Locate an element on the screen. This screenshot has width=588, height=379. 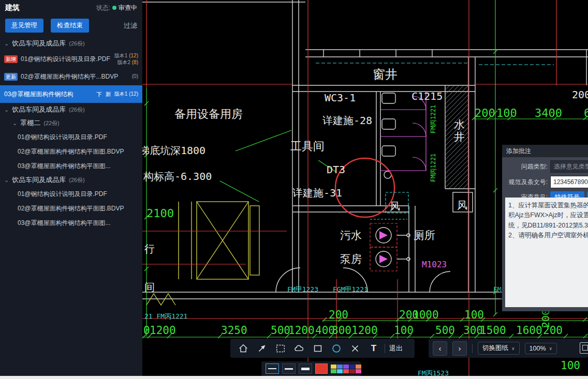
line-weight-medium is located at coordinates (289, 369).